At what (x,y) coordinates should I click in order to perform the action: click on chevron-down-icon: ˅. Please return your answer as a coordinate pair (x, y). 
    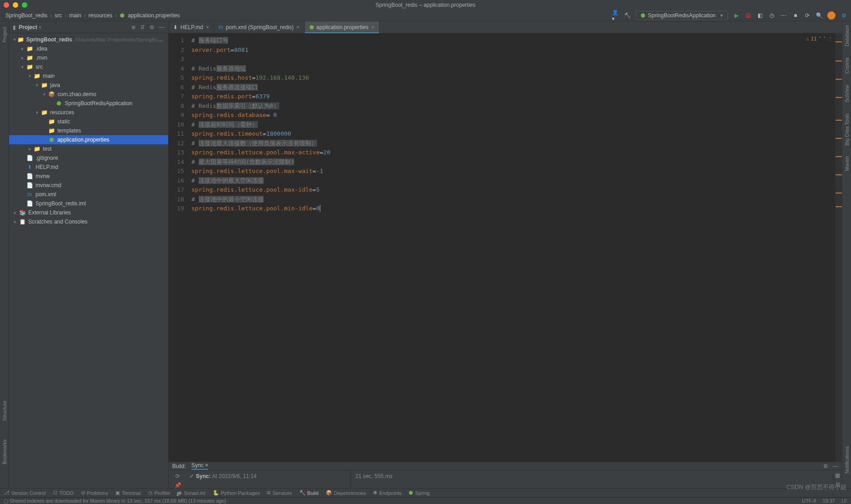
    Looking at the image, I should click on (825, 39).